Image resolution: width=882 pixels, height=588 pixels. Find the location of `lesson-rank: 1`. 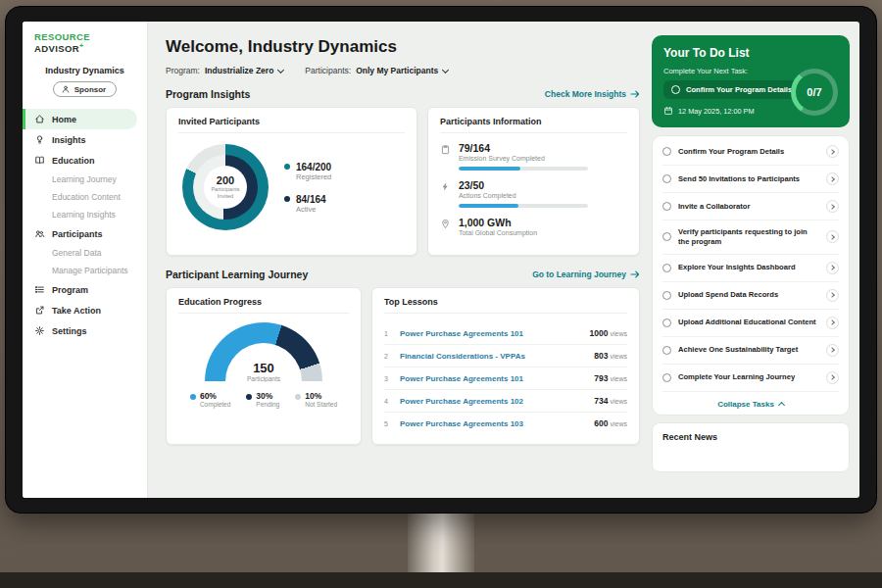

lesson-rank: 1 is located at coordinates (388, 333).